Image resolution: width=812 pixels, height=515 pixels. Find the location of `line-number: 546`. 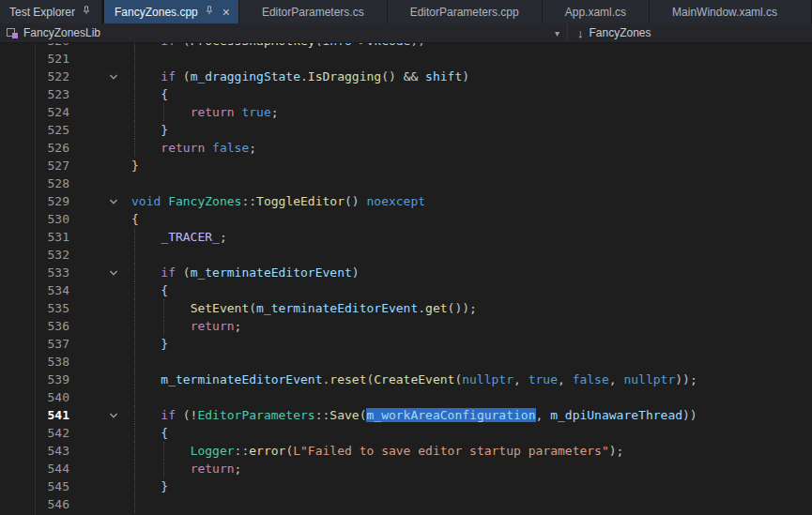

line-number: 546 is located at coordinates (37, 505).